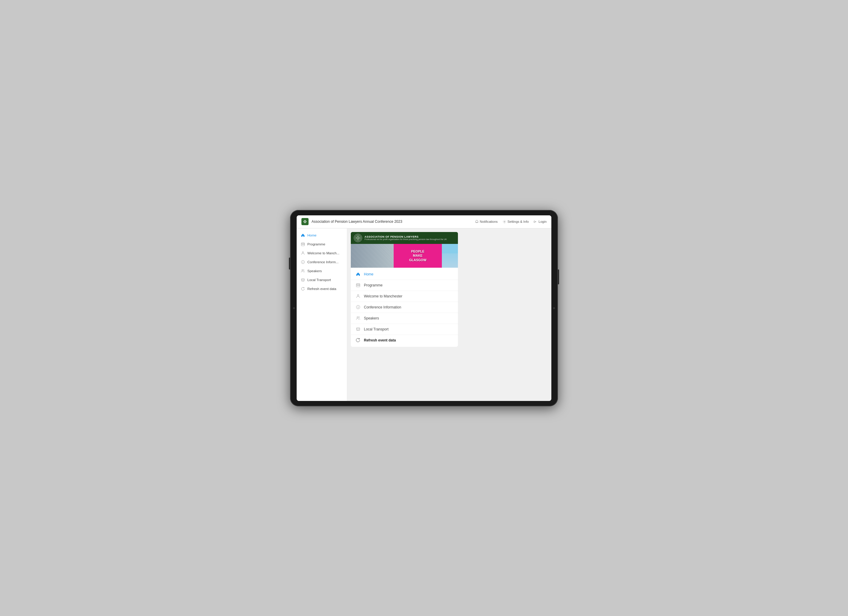 Image resolution: width=848 pixels, height=616 pixels. I want to click on content-area: ASSOCIATION OF PENSION LAWYERS Professio…, so click(449, 315).